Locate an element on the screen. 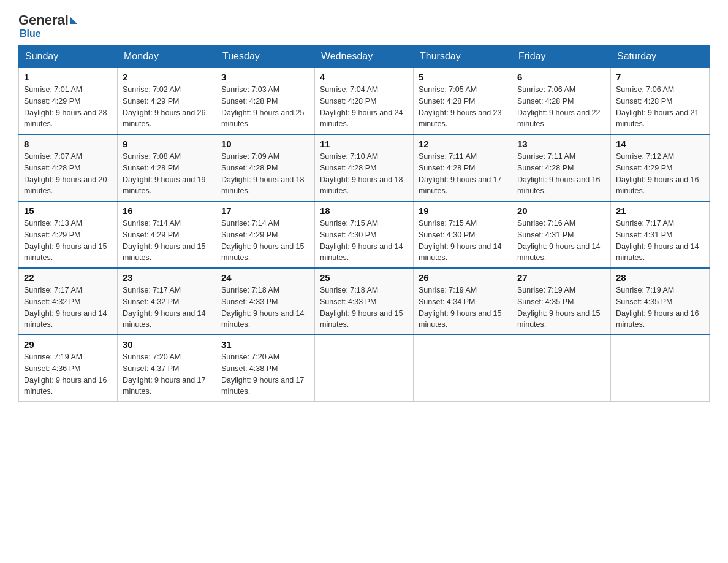 Image resolution: width=728 pixels, height=563 pixels. sunrise-time: Sunrise: 7:12 AM is located at coordinates (645, 156).